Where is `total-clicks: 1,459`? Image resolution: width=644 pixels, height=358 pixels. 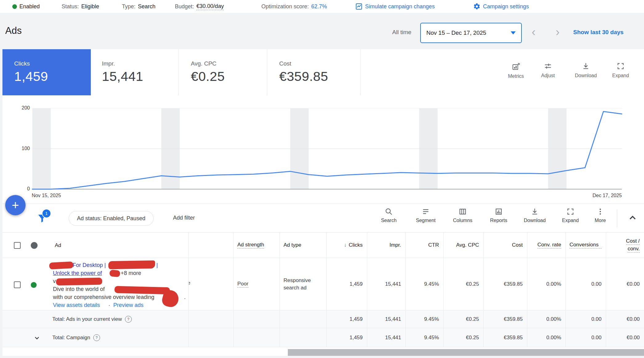
total-clicks: 1,459 is located at coordinates (347, 319).